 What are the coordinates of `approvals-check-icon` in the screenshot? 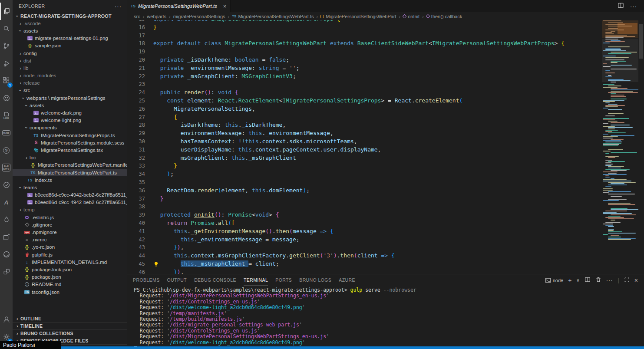 It's located at (6, 185).